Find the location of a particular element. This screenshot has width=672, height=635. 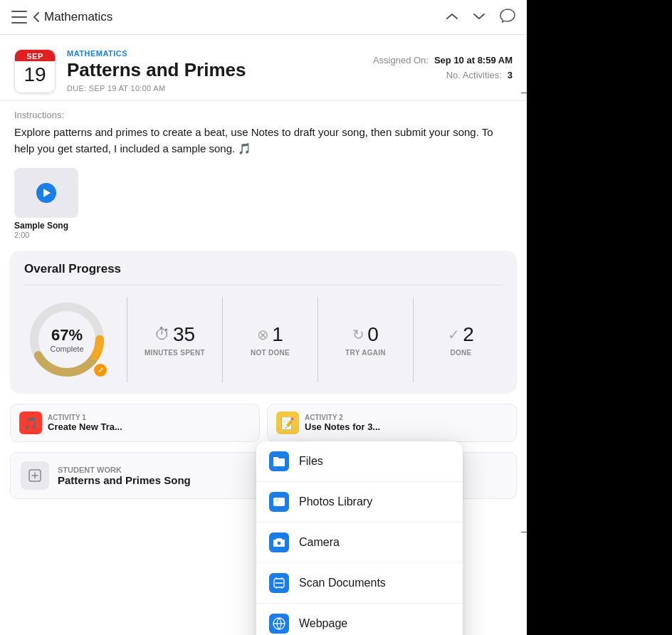

dropdown-item-camera: Camera is located at coordinates (359, 542).